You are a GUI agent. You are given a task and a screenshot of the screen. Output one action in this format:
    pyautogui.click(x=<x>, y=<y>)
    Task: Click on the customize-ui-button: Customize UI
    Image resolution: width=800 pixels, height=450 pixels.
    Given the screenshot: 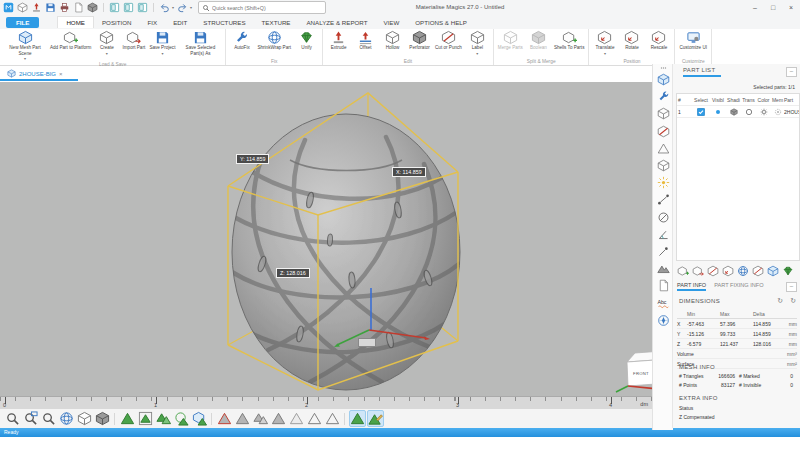 What is the action you would take?
    pyautogui.click(x=693, y=40)
    